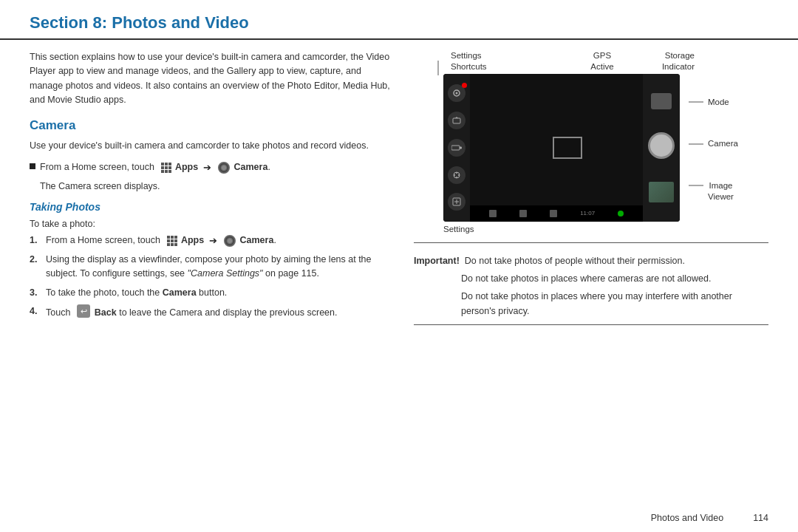 This screenshot has height=532, width=798. Describe the element at coordinates (211, 278) in the screenshot. I see `steps-list: 1. From a Home screen, touch Apps ➔` at that location.